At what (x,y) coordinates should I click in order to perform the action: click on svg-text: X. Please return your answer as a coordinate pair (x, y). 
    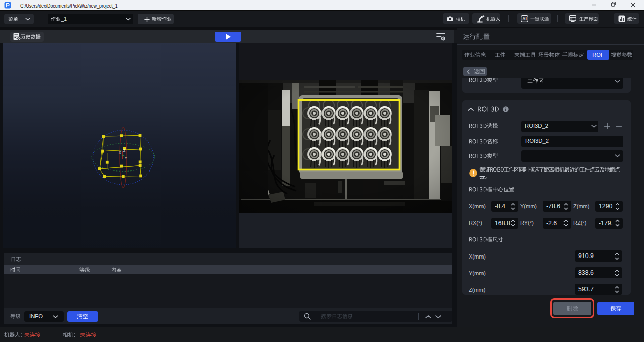
    Looking at the image, I should click on (120, 153).